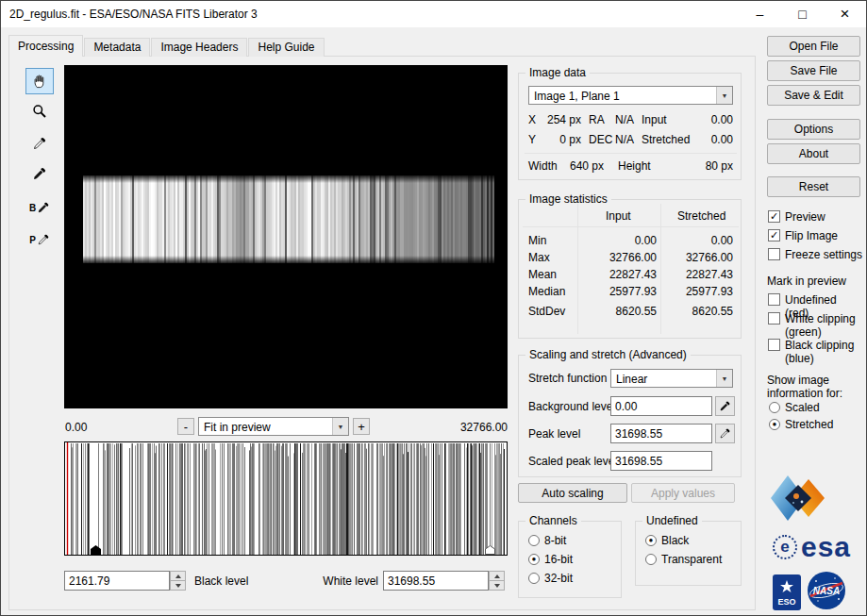  I want to click on histogram-zoom-out-button: -, so click(186, 426).